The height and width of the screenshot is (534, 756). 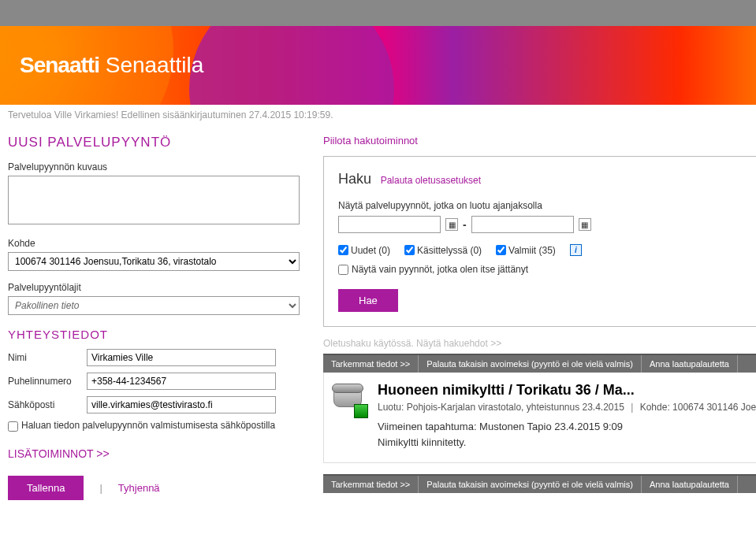 I want to click on name-label: Nimi, so click(x=47, y=358).